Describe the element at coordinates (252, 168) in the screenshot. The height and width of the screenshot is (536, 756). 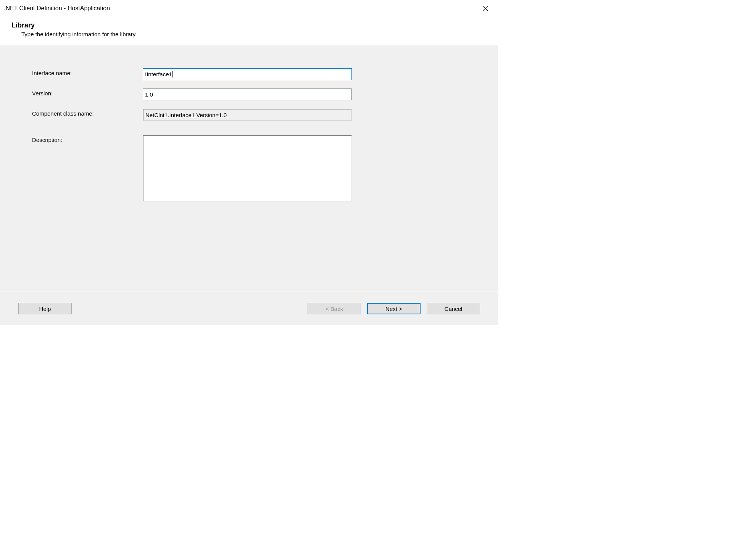
I see `description-row: Description:` at that location.